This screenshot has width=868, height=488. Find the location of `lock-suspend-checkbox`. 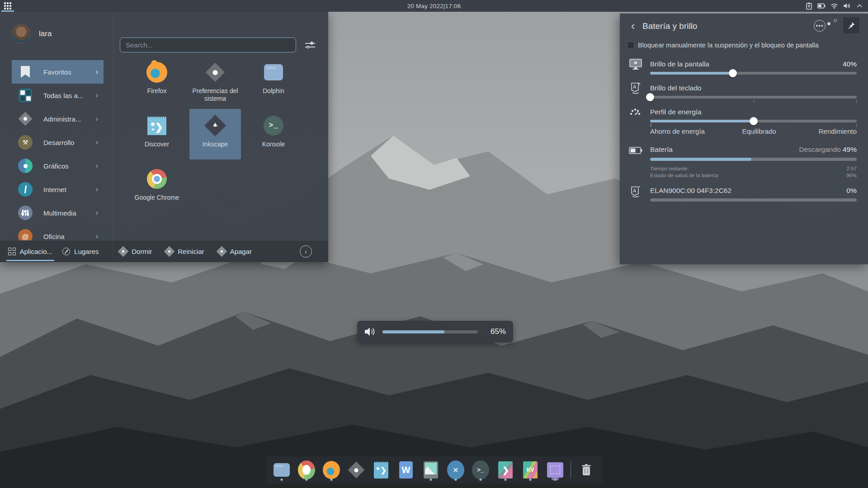

lock-suspend-checkbox is located at coordinates (631, 45).